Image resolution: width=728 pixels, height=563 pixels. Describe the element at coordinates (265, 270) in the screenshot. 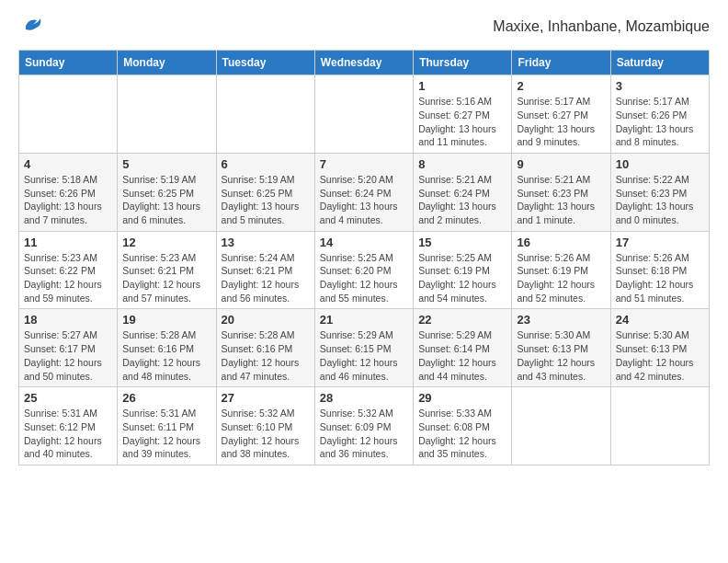

I see `calendar-day-cell: 13Sunrise: 5:24 AMSunset: 6:21 PMDayligh…` at that location.